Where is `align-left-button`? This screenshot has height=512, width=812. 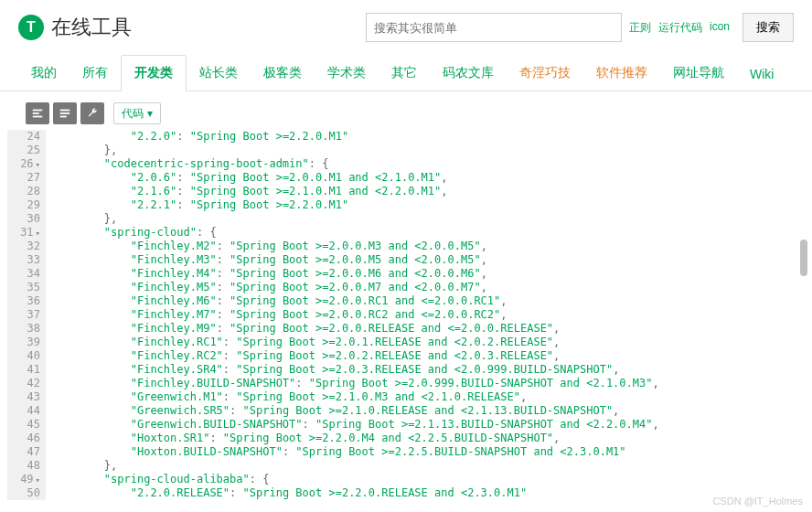
align-left-button is located at coordinates (37, 113).